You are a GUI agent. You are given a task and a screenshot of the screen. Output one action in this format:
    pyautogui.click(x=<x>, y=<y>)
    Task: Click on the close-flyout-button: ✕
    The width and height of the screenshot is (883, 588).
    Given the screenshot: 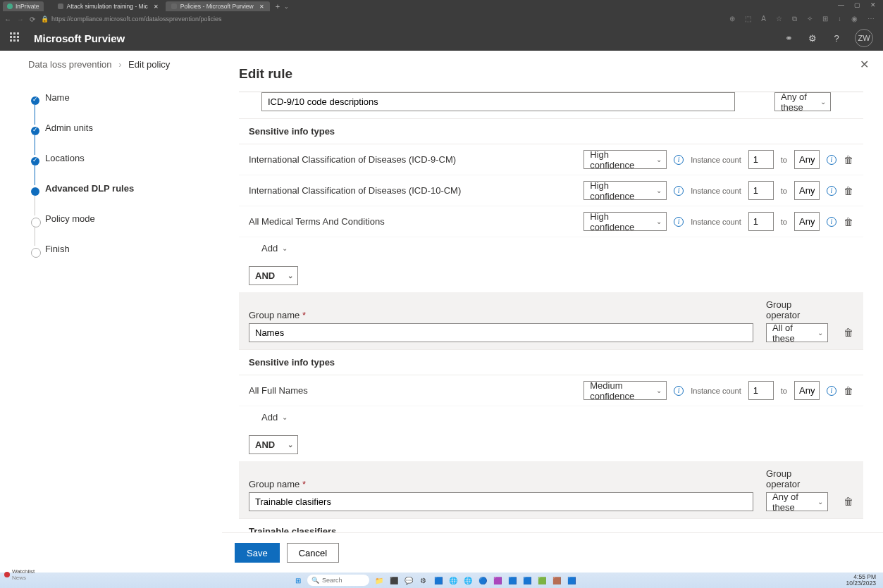 What is the action you would take?
    pyautogui.click(x=864, y=65)
    